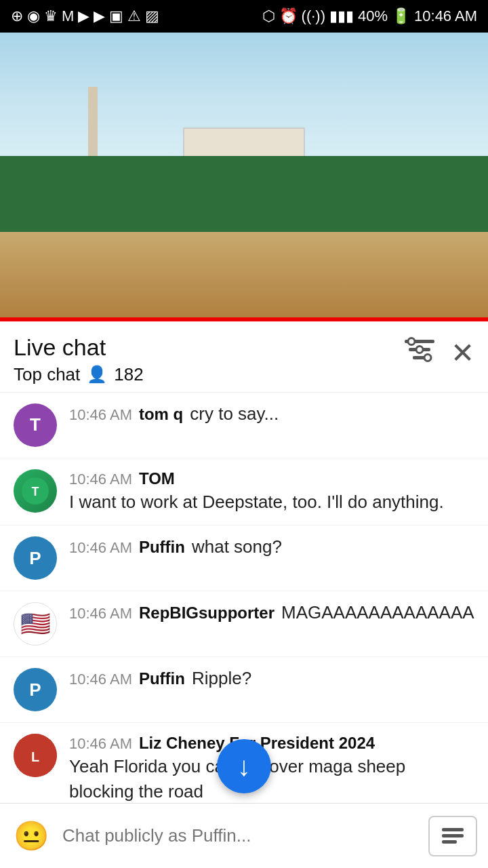 The width and height of the screenshot is (488, 868). What do you see at coordinates (240, 836) in the screenshot?
I see `chat-input` at bounding box center [240, 836].